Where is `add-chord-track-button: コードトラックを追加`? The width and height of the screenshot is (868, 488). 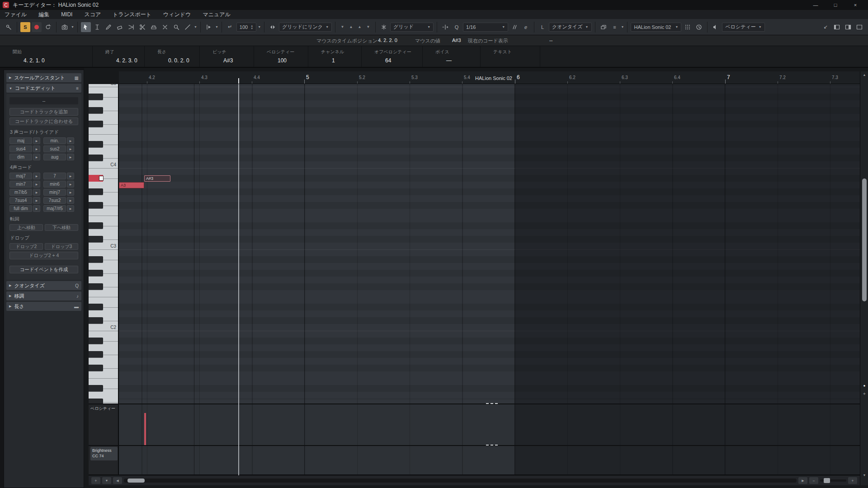 add-chord-track-button: コードトラックを追加 is located at coordinates (44, 112).